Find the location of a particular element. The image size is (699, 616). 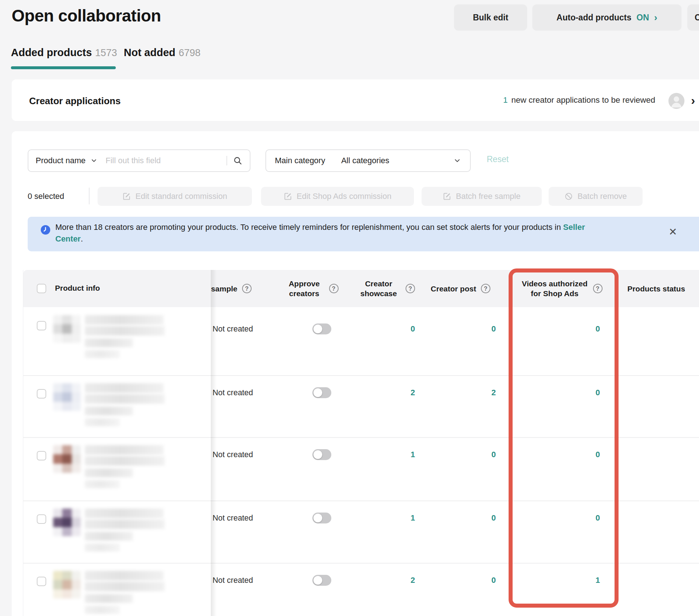

select-all-checkbox is located at coordinates (42, 289).